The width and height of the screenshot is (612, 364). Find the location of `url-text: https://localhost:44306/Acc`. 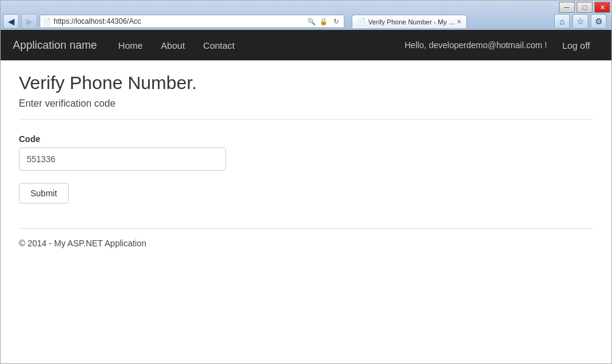

url-text: https://localhost:44306/Acc is located at coordinates (179, 21).